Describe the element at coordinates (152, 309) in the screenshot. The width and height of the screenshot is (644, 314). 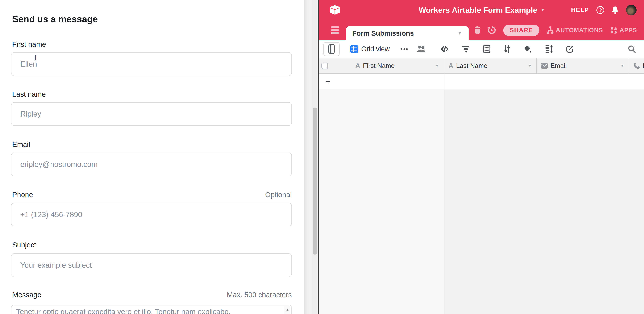
I see `message-textarea: Tenetur optio quaerat expedita vero et i…` at that location.